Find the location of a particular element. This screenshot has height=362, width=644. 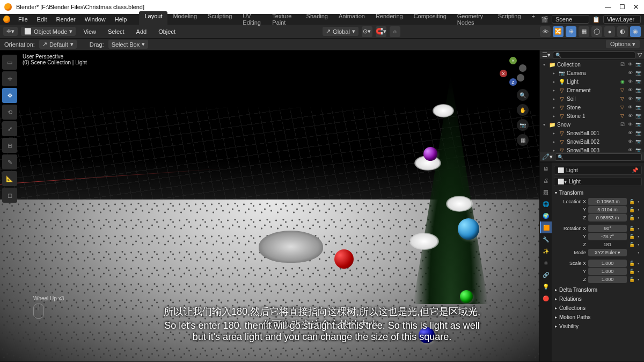

tab-add-workspace: + is located at coordinates (533, 19).